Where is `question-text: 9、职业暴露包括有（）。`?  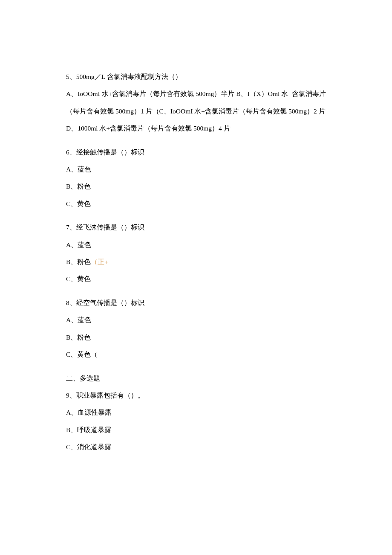 question-text: 9、职业暴露包括有（）。 is located at coordinates (196, 395).